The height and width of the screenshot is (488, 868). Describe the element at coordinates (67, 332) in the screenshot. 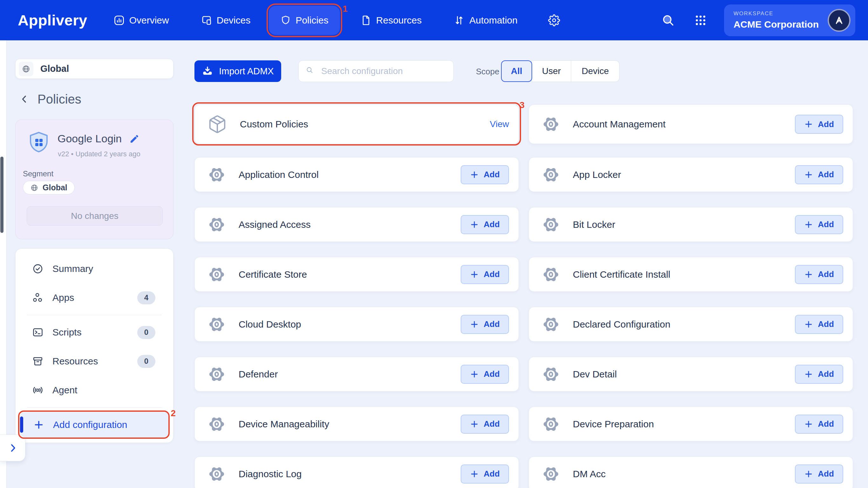

I see `sidebar-item-label: Scripts` at that location.